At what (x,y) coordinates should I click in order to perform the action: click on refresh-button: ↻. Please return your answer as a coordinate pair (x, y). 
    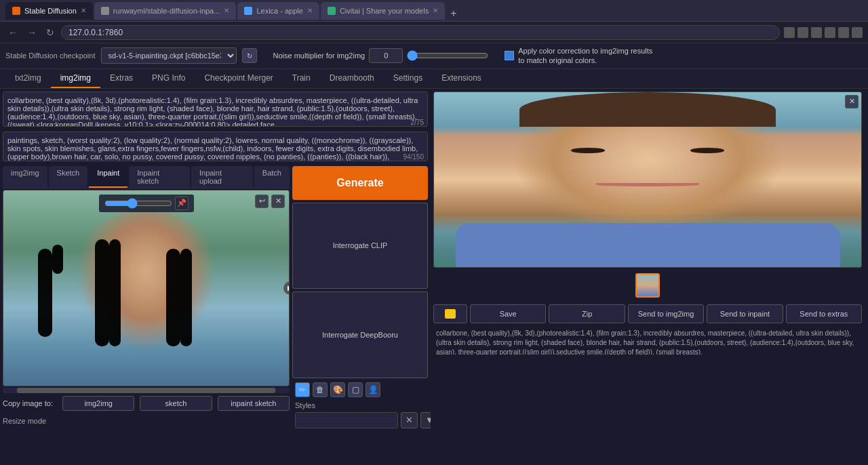
    Looking at the image, I should click on (50, 33).